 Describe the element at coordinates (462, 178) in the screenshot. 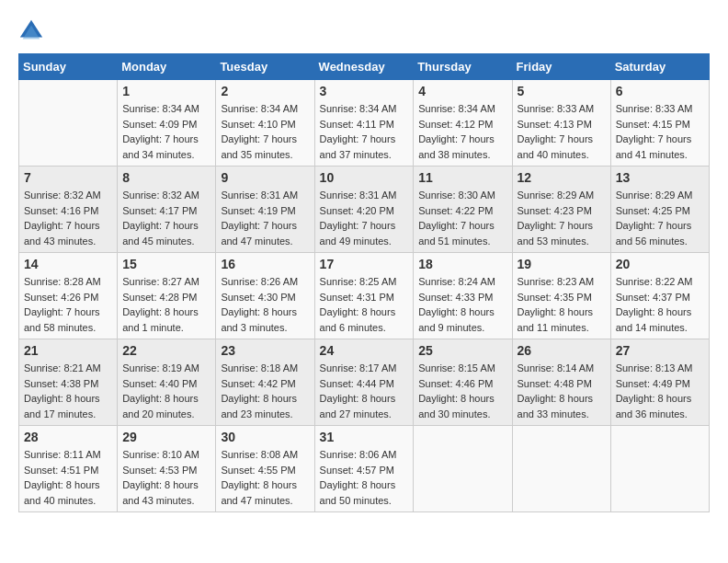

I see `day-number: 11` at that location.